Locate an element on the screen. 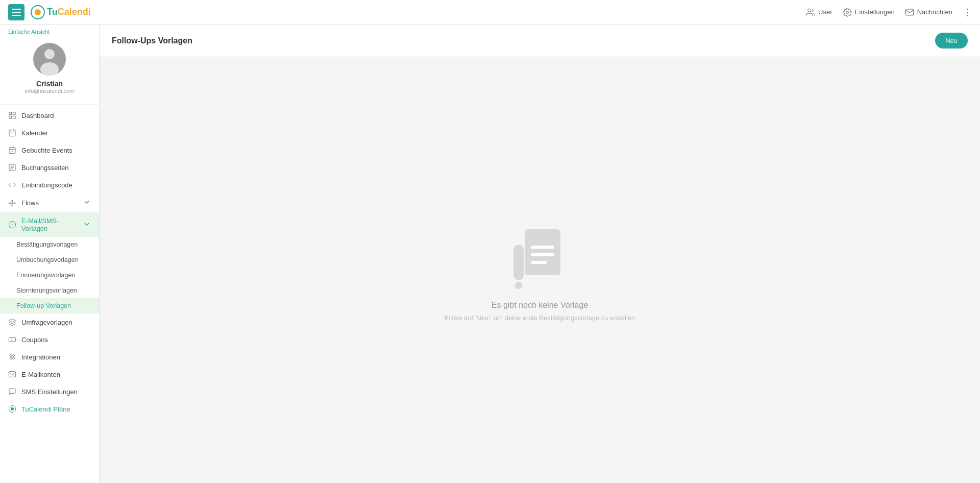 The height and width of the screenshot is (483, 980). survey-icon is located at coordinates (12, 322).